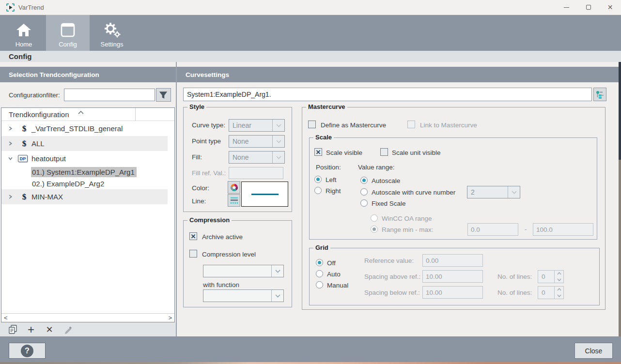 Image resolution: width=621 pixels, height=364 pixels. Describe the element at coordinates (589, 7) in the screenshot. I see `maximize-icon` at that location.